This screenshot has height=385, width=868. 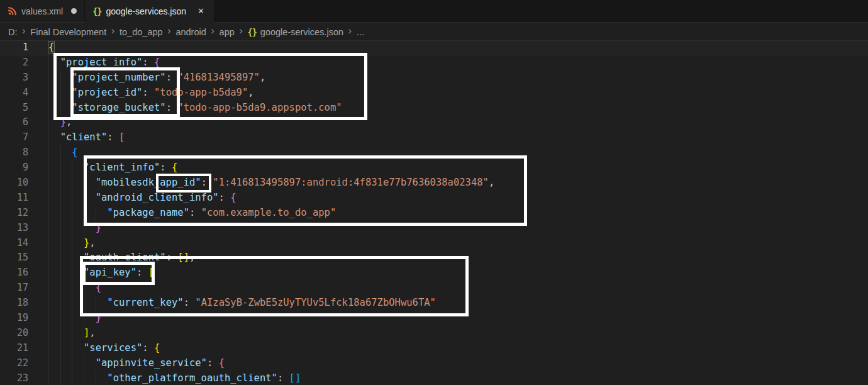 What do you see at coordinates (434, 364) in the screenshot?
I see `code-line: 22"appinvite_service": {` at bounding box center [434, 364].